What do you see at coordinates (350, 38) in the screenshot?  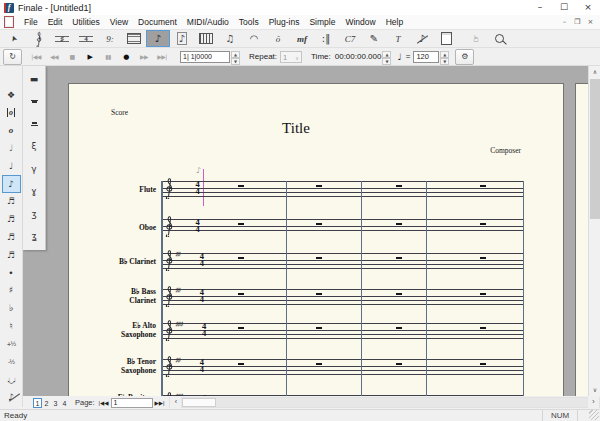 I see `chord-tool: C7` at bounding box center [350, 38].